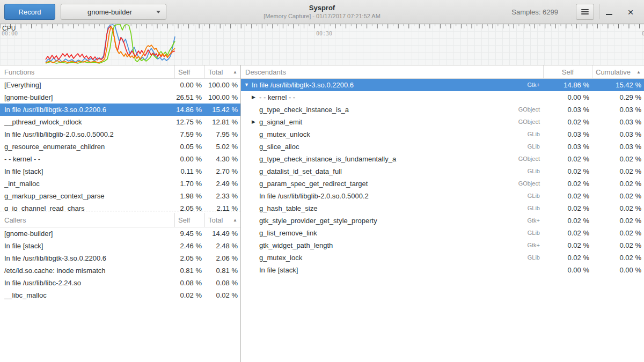  What do you see at coordinates (442, 98) in the screenshot?
I see `descendant-row: ▶- - kernel - -0.00 %0.29 %` at bounding box center [442, 98].